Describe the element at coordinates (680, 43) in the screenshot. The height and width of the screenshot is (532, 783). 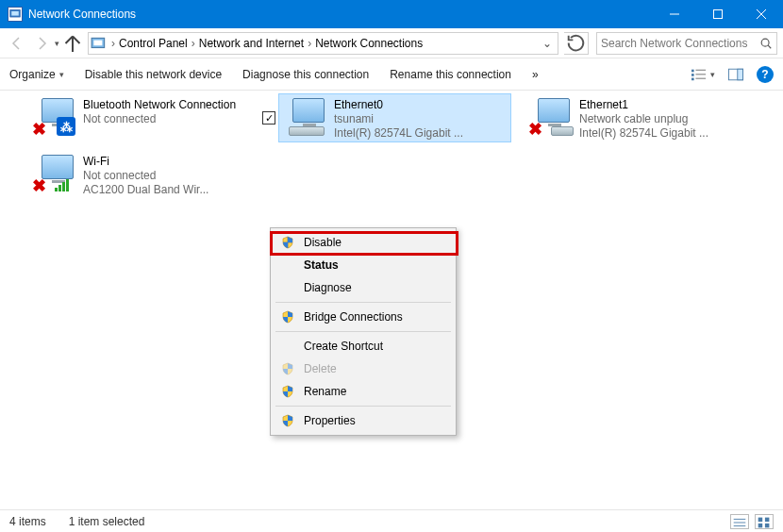
I see `search-placeholder: Search Network Connections` at that location.